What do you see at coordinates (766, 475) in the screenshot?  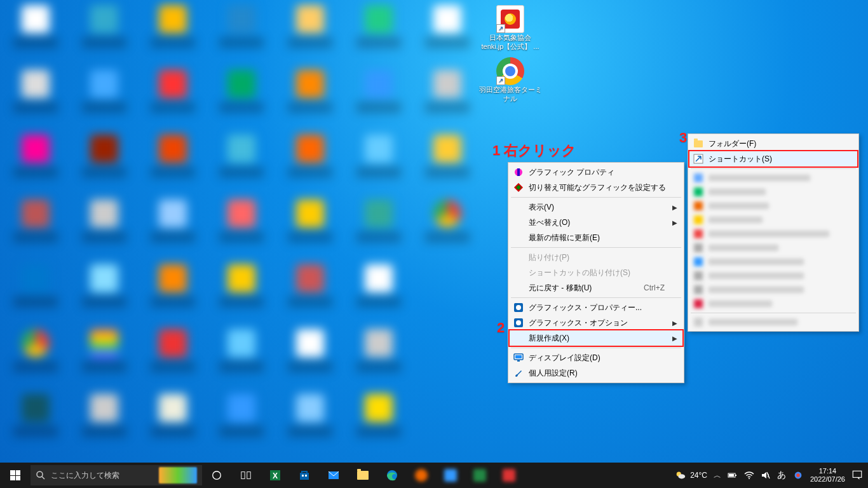 I see `volume-icon` at bounding box center [766, 475].